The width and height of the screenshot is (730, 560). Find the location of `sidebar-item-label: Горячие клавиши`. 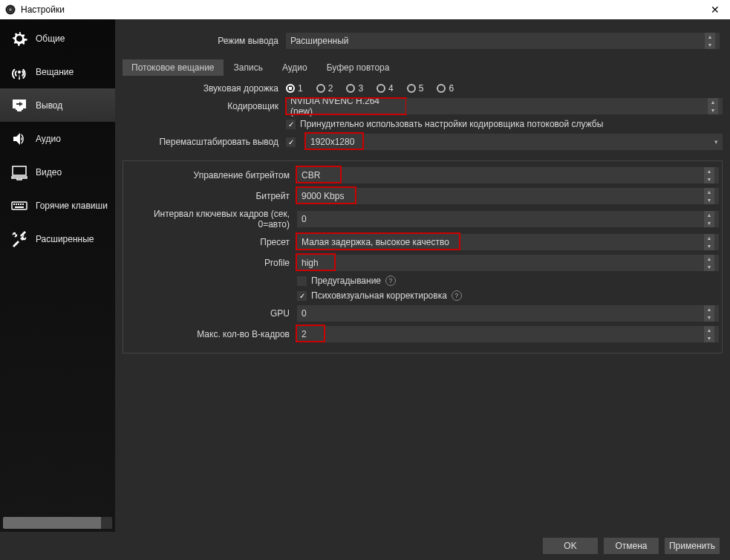

sidebar-item-label: Горячие клавиши is located at coordinates (71, 206).